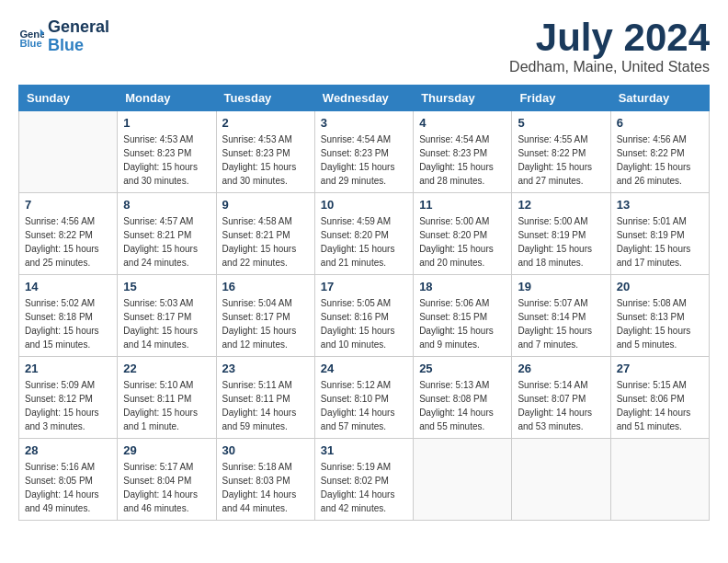  What do you see at coordinates (266, 488) in the screenshot?
I see `day-info: Sunrise: 5:18 AMSunset: 8:03 PMDaylight:…` at bounding box center [266, 488].